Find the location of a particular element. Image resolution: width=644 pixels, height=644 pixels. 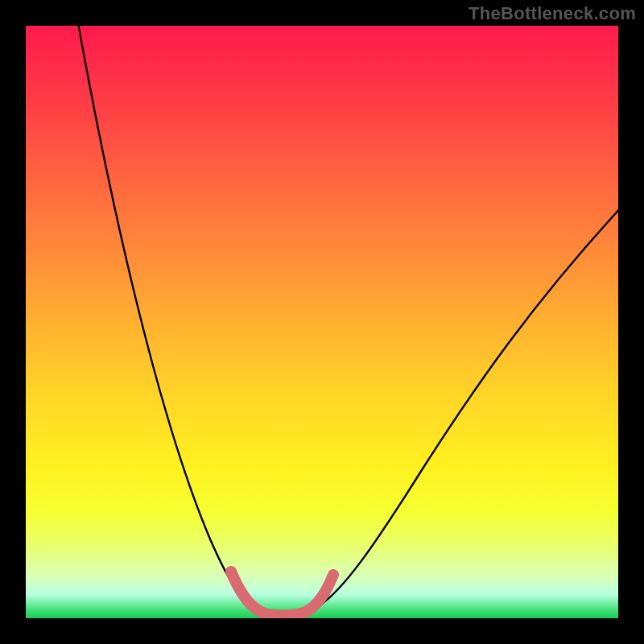

watermark-text: TheBottleneck.com is located at coordinates (552, 14).